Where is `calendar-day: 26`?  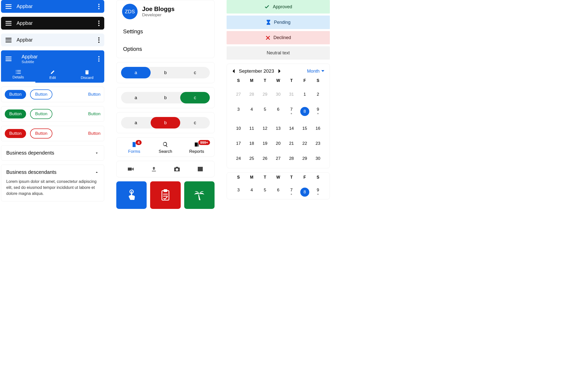 calendar-day: 26 is located at coordinates (265, 159).